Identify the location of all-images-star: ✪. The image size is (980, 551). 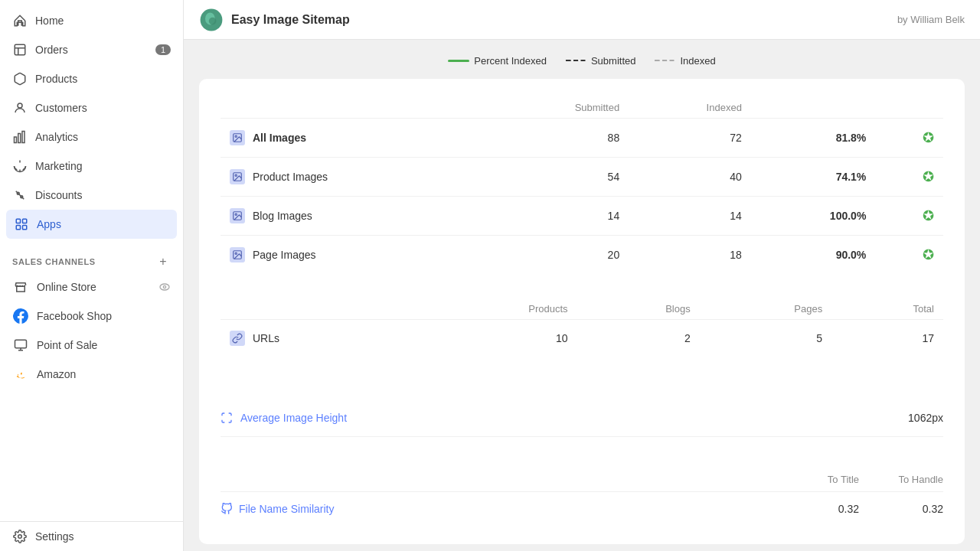
(910, 138).